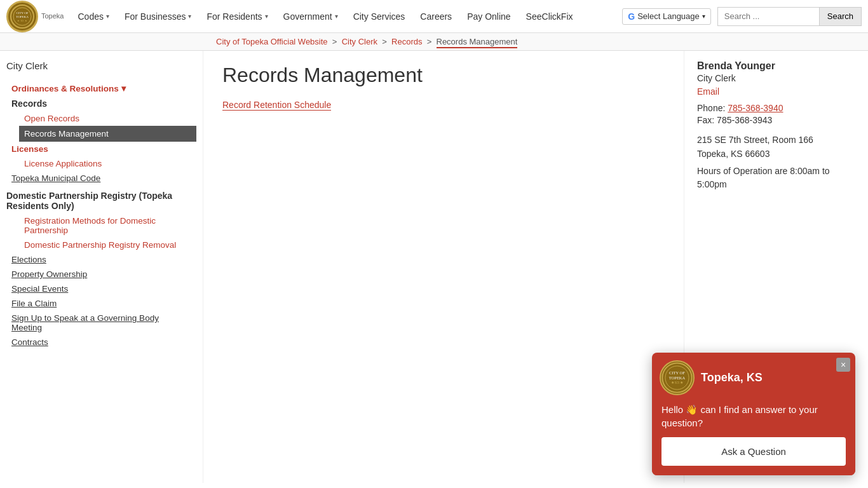 The height and width of the screenshot is (488, 868). What do you see at coordinates (843, 365) in the screenshot?
I see `chat-close-button: ×` at bounding box center [843, 365].